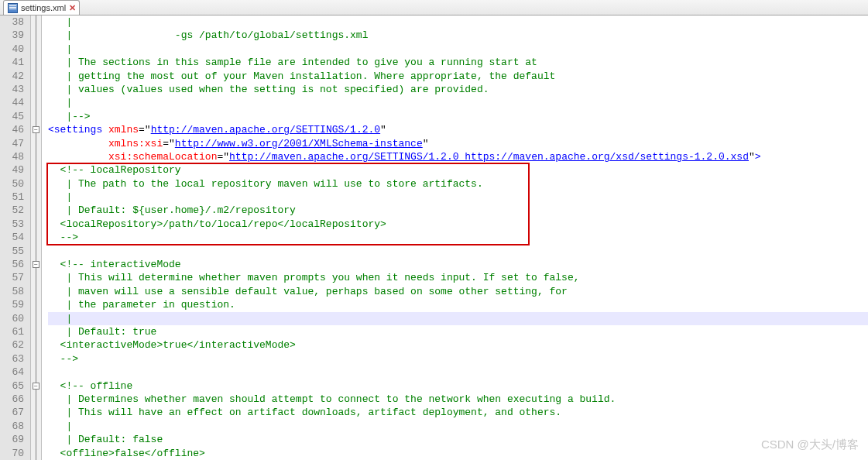 This screenshot has width=868, height=460. What do you see at coordinates (12, 386) in the screenshot?
I see `line-number: 65` at bounding box center [12, 386].